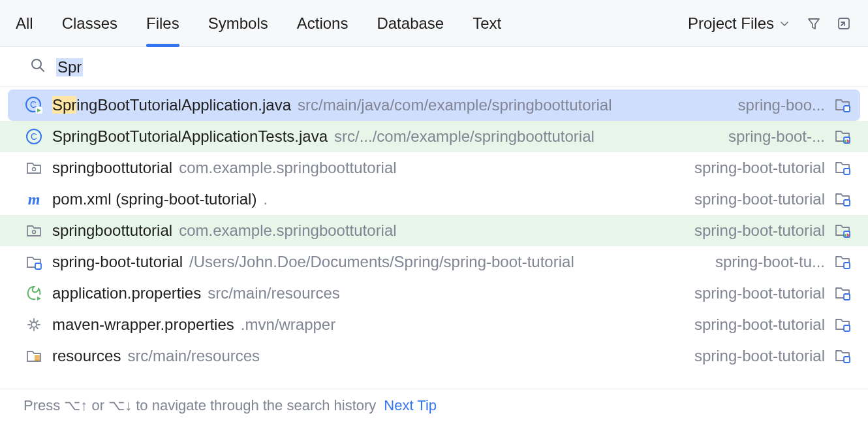  I want to click on result-row: CSpringBootTutorialApplicationTests.java…, so click(434, 137).